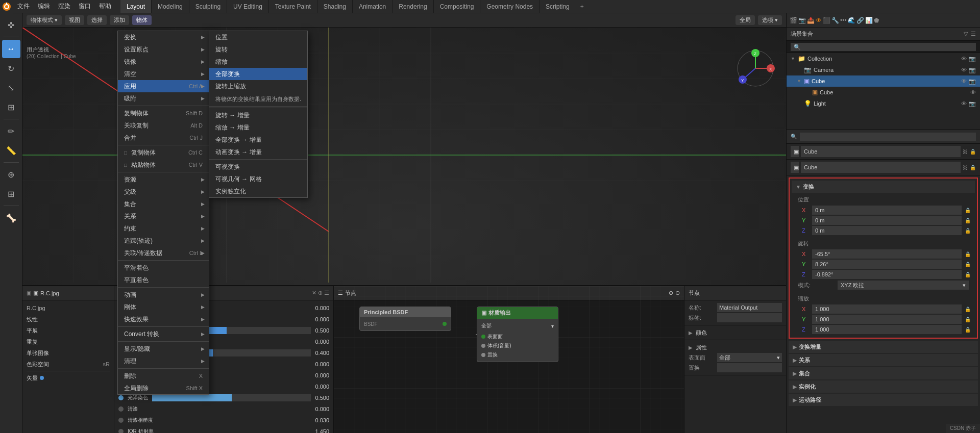 The height and width of the screenshot is (433, 980). What do you see at coordinates (11, 107) in the screenshot?
I see `toolbar-transform: ⊞` at bounding box center [11, 107].